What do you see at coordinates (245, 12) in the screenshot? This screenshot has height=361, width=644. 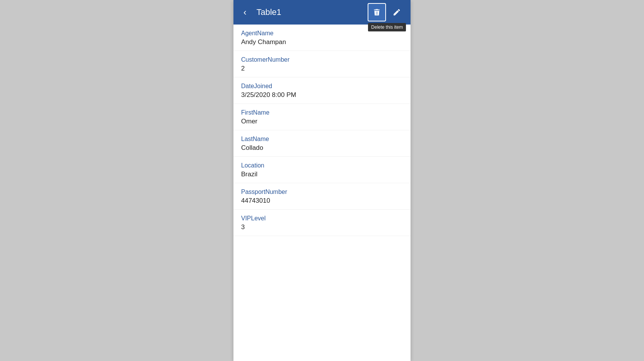 I see `back-button: ‹` at bounding box center [245, 12].